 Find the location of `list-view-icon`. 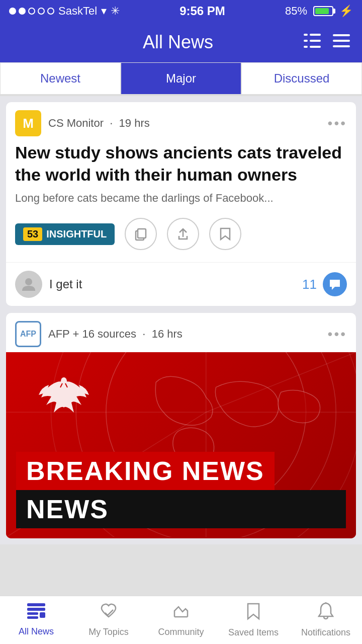

list-view-icon is located at coordinates (312, 42).